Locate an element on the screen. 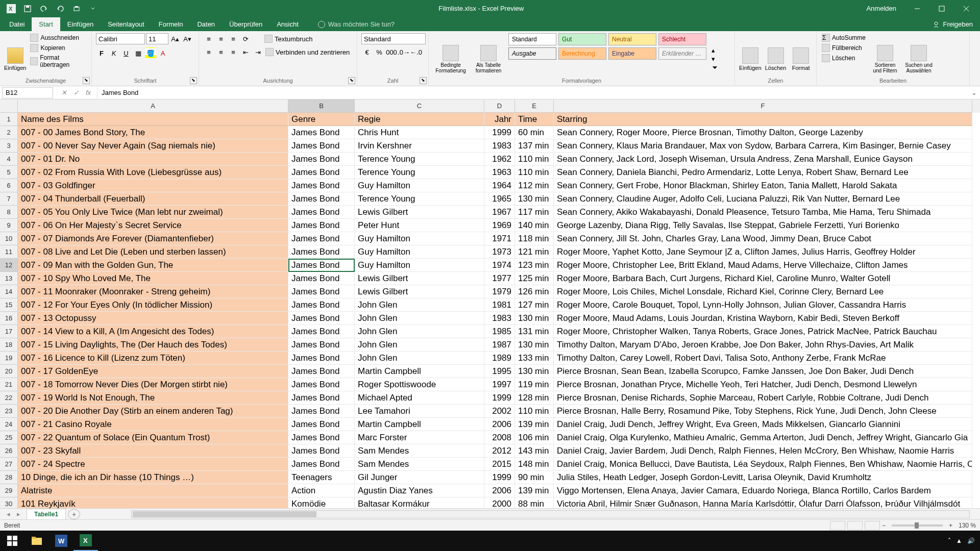  row-header: 4 is located at coordinates (9, 159).